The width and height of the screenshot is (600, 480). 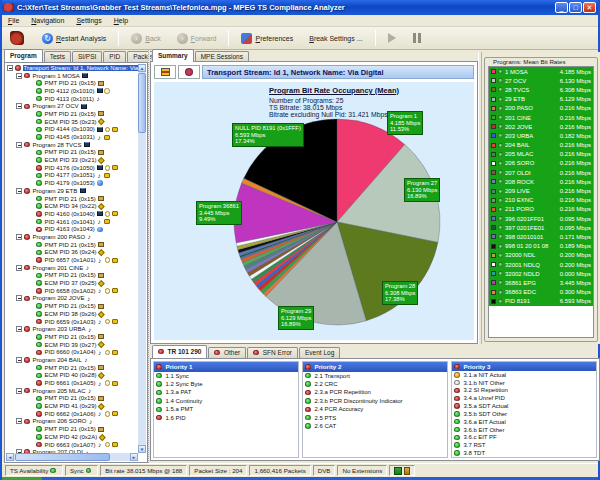 I want to click on tree-pid-node: PID 4160 (0x1040), so click(x=72, y=214).